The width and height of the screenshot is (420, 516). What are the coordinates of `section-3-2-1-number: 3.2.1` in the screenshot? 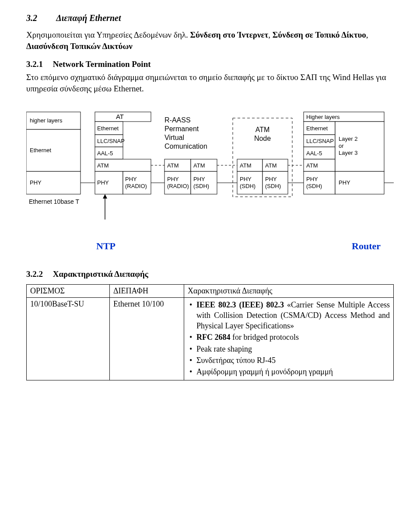 It's located at (38, 64).